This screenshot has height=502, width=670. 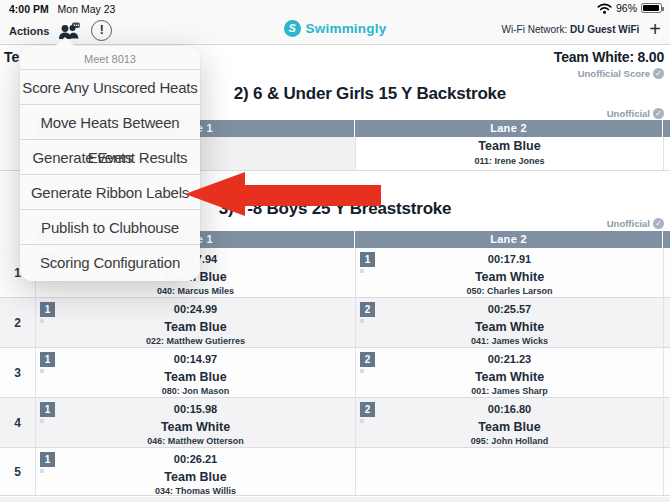 I want to click on swimmer-name: 034: Thomas Willis, so click(x=196, y=491).